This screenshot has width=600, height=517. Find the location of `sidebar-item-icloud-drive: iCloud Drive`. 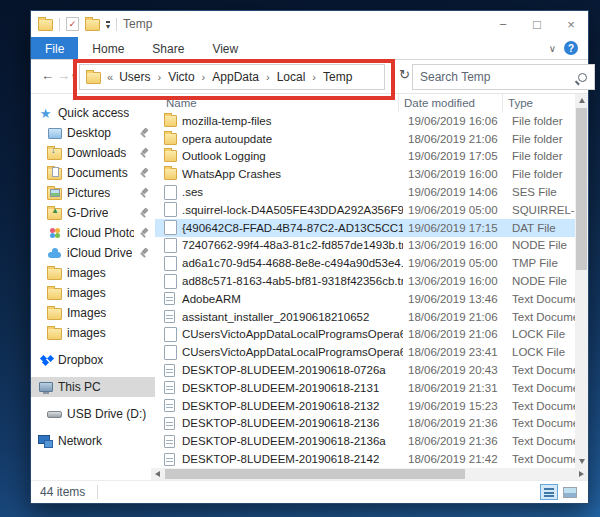

sidebar-item-icloud-drive: iCloud Drive is located at coordinates (93, 253).